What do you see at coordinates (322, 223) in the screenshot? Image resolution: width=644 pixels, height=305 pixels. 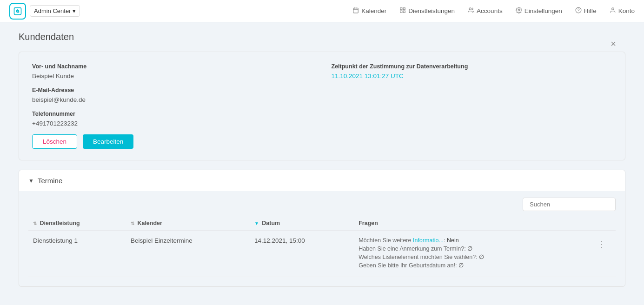 I see `table-header: ⇅ Dienstleistung ⇅ Kalender ▼ Datum Fr` at bounding box center [322, 223].